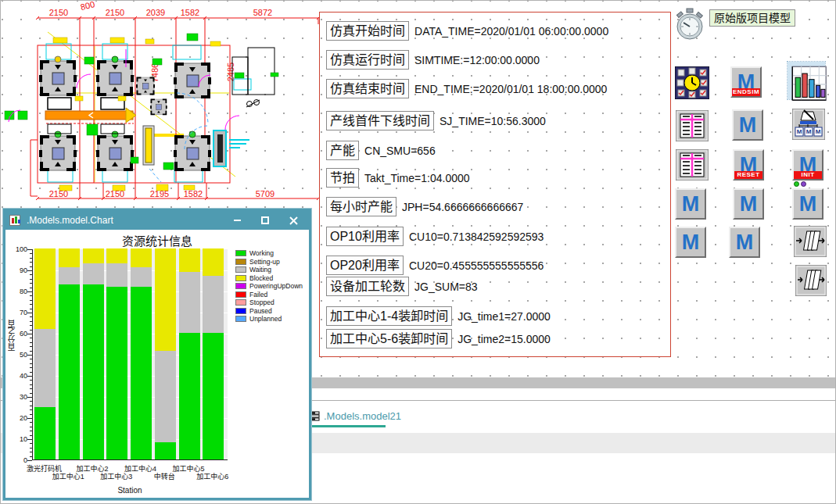 Image resolution: width=836 pixels, height=504 pixels. I want to click on kpi-row: OP10利用率CU10=0.713842592592593, so click(435, 236).